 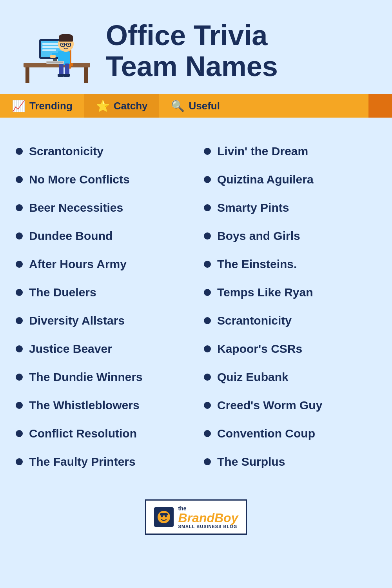 I want to click on tab-catchy-label: Catchy, so click(x=131, y=106).